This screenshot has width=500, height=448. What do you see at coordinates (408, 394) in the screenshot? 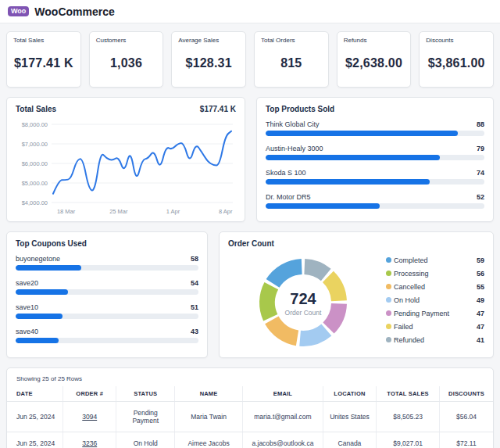
I see `column-header-total-sales: TOTAL SALES` at bounding box center [408, 394].